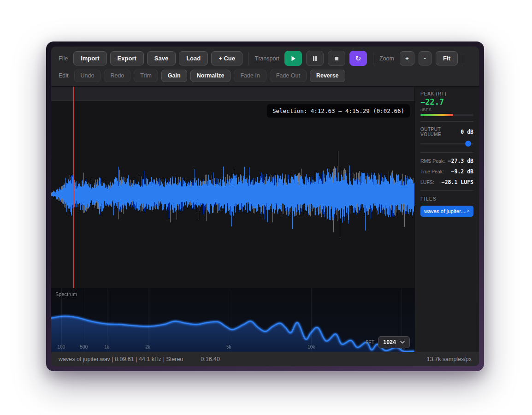 The width and height of the screenshot is (532, 415). What do you see at coordinates (468, 211) in the screenshot?
I see `close-icon: ×` at bounding box center [468, 211].